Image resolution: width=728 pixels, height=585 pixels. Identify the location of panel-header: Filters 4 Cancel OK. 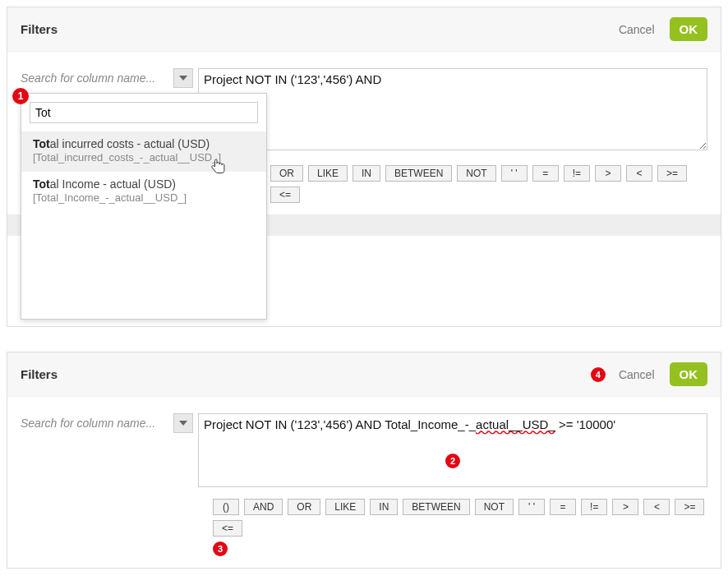
(364, 375).